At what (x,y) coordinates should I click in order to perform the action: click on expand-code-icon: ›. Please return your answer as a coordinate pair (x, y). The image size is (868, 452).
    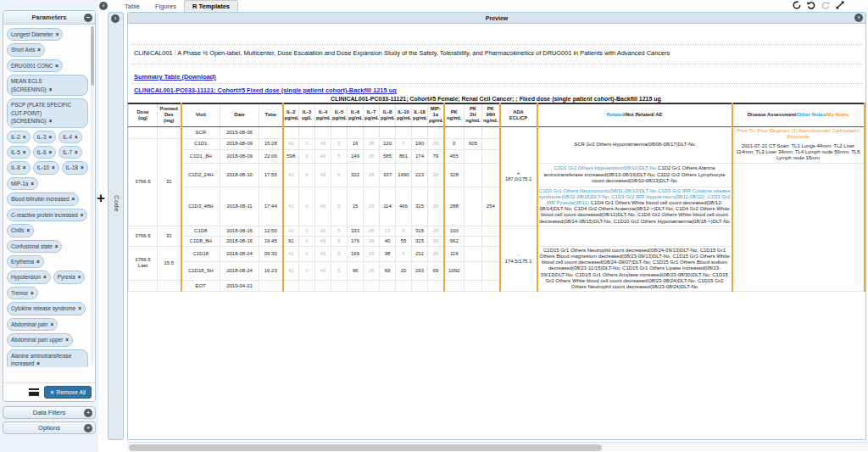
    Looking at the image, I should click on (115, 19).